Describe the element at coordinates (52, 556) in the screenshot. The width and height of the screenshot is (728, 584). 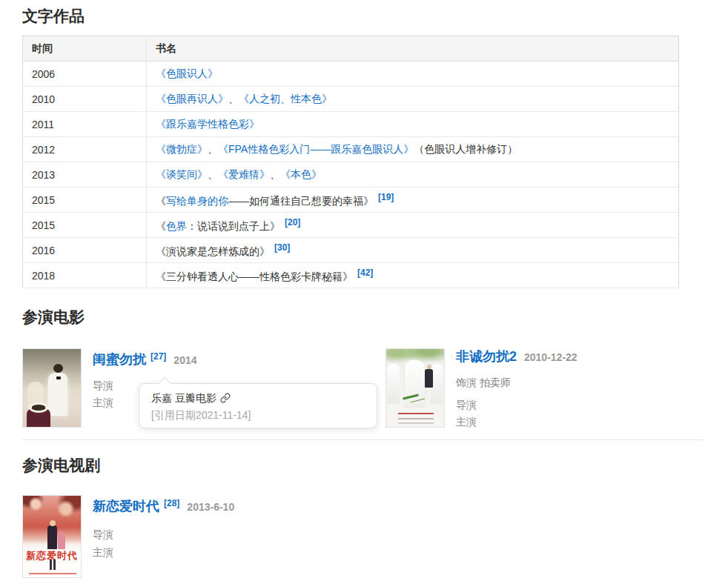
I see `poster-title-text: 新恋爱时代` at that location.